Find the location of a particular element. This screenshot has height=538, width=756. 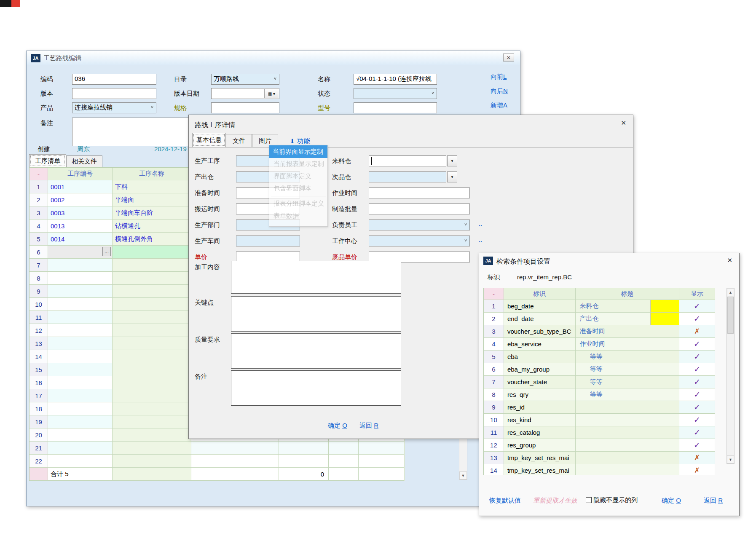

process-code-cell: 0001 is located at coordinates (80, 187).